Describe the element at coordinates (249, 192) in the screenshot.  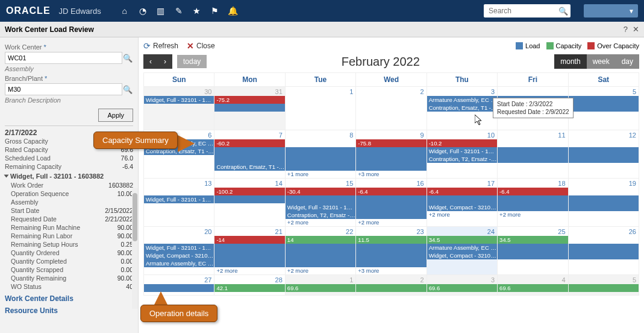
I see `event-over: -100.2` at that location.